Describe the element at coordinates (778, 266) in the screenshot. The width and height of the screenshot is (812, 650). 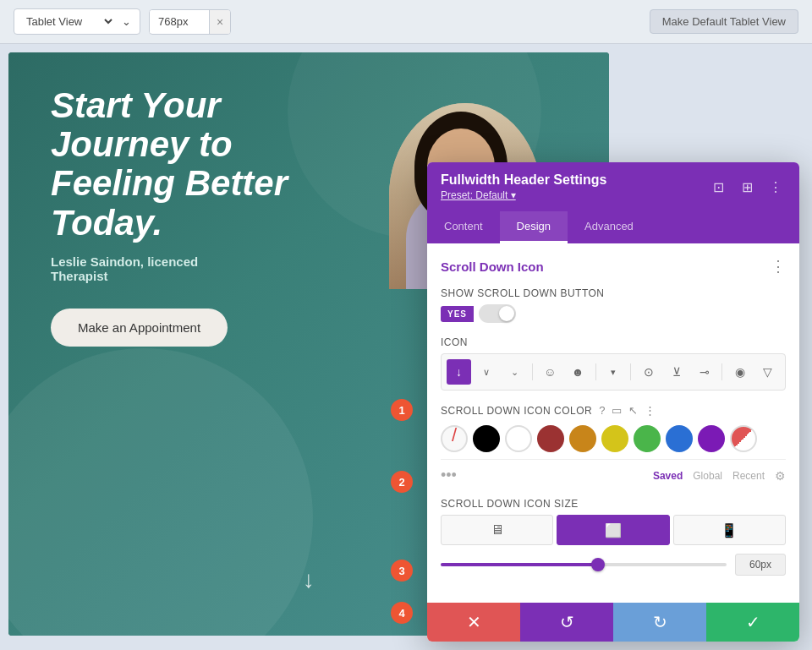
I see `section-more-icon: ⋮` at that location.